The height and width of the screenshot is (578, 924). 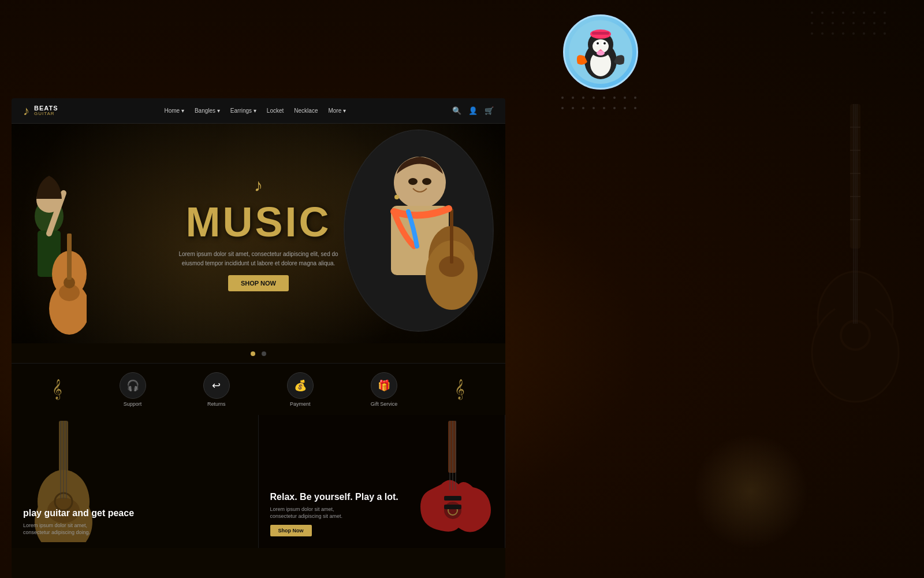 I want to click on dots-grid-top, so click(x=601, y=3).